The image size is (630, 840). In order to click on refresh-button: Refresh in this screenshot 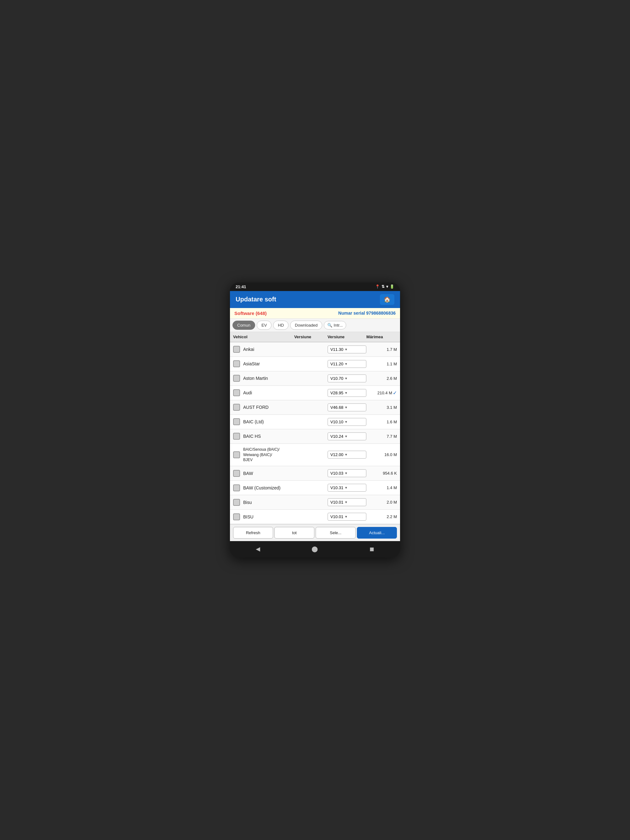, I will do `click(253, 533)`.